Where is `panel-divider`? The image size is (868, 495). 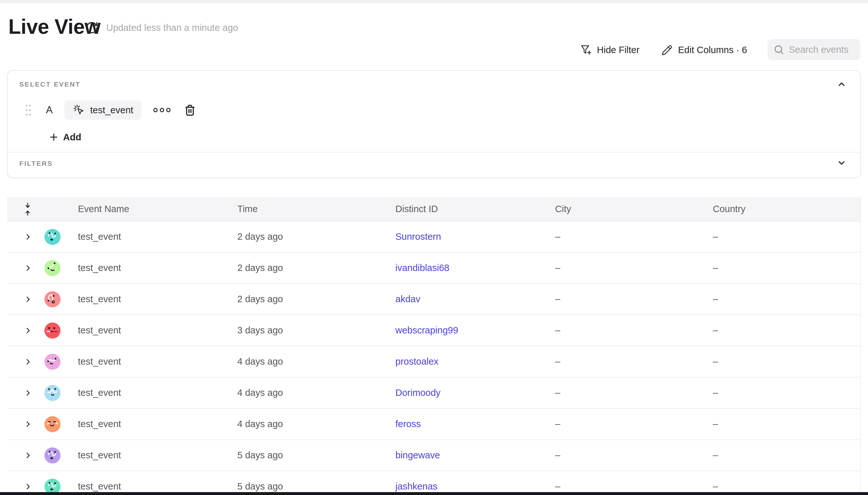 panel-divider is located at coordinates (434, 152).